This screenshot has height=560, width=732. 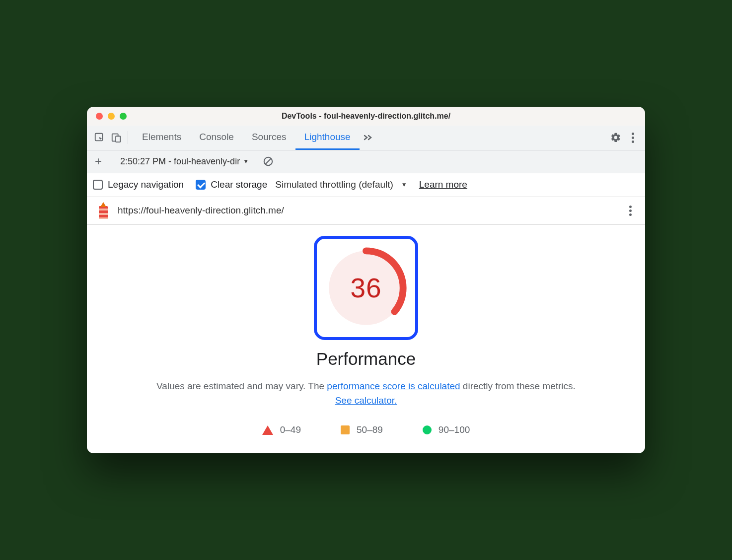 I want to click on tab-elements: Elements, so click(x=162, y=138).